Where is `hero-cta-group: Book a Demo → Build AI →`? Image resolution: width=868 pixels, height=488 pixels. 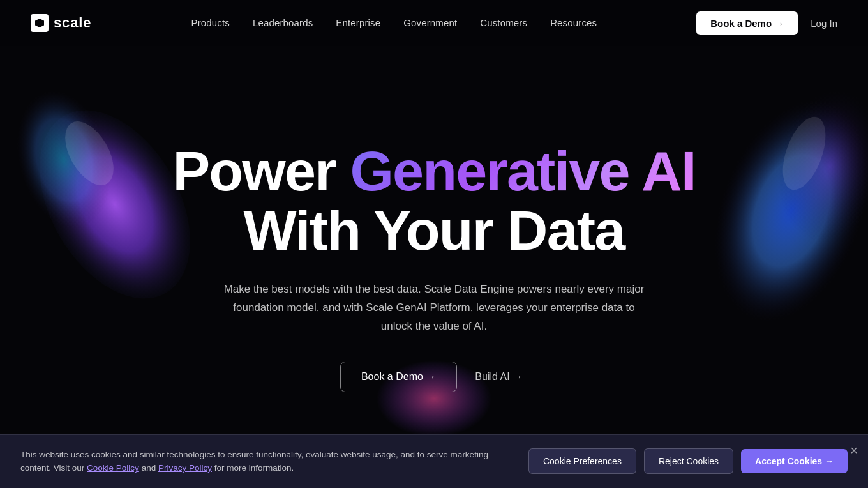 hero-cta-group: Book a Demo → Build AI → is located at coordinates (434, 377).